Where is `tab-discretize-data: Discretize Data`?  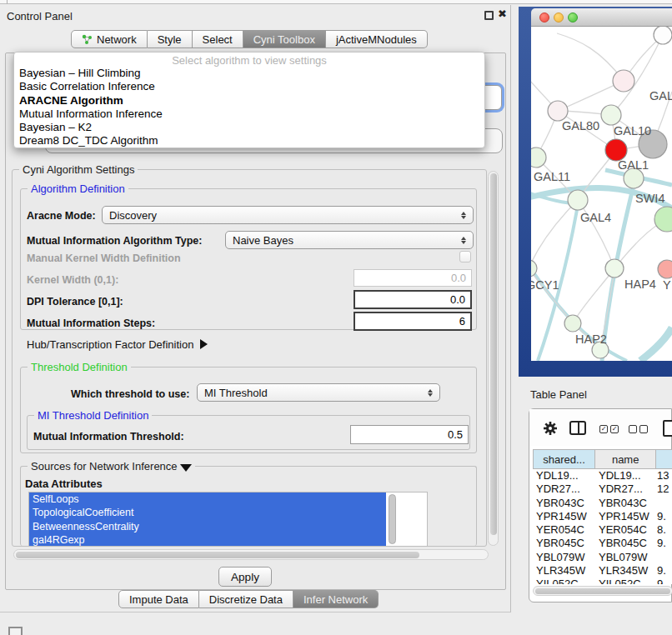
tab-discretize-data: Discretize Data is located at coordinates (247, 599).